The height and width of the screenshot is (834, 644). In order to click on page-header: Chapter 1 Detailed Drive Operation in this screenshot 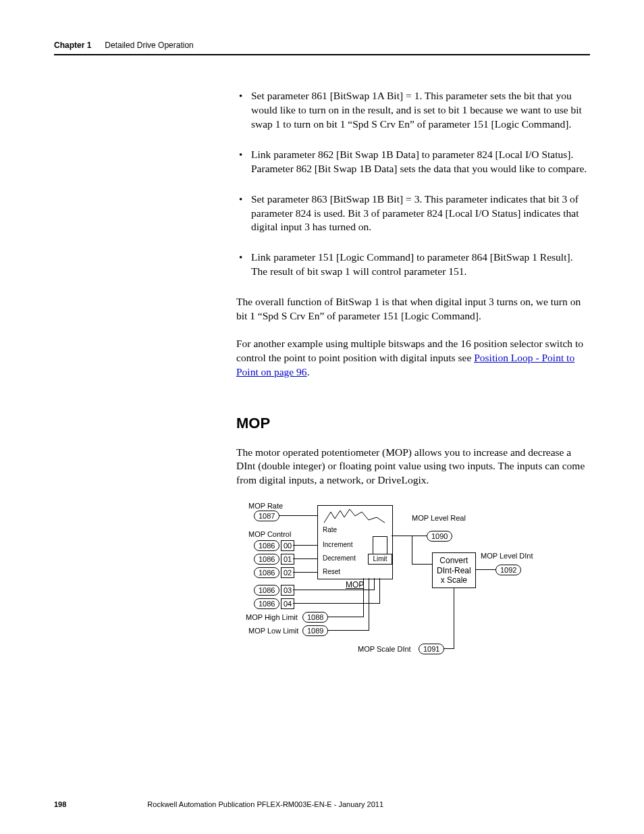, I will do `click(322, 45)`.